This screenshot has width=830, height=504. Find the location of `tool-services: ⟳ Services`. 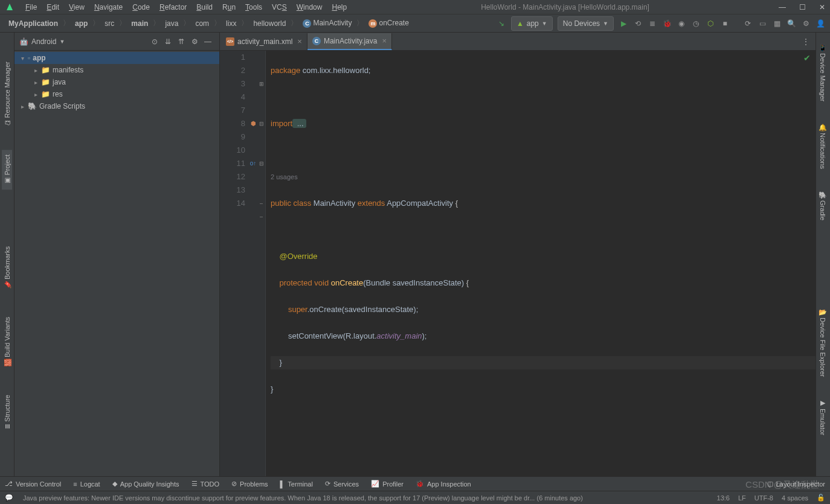

tool-services: ⟳ Services is located at coordinates (342, 484).